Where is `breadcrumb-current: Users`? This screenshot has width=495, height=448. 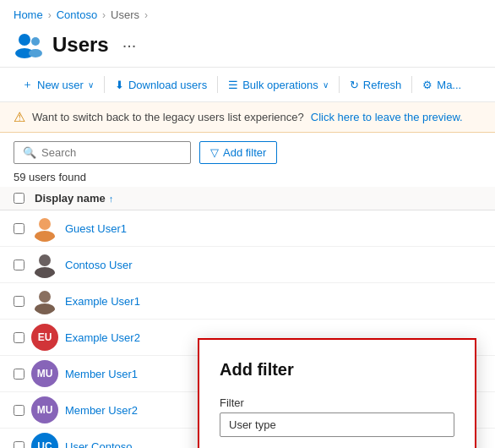 breadcrumb-current: Users is located at coordinates (125, 15).